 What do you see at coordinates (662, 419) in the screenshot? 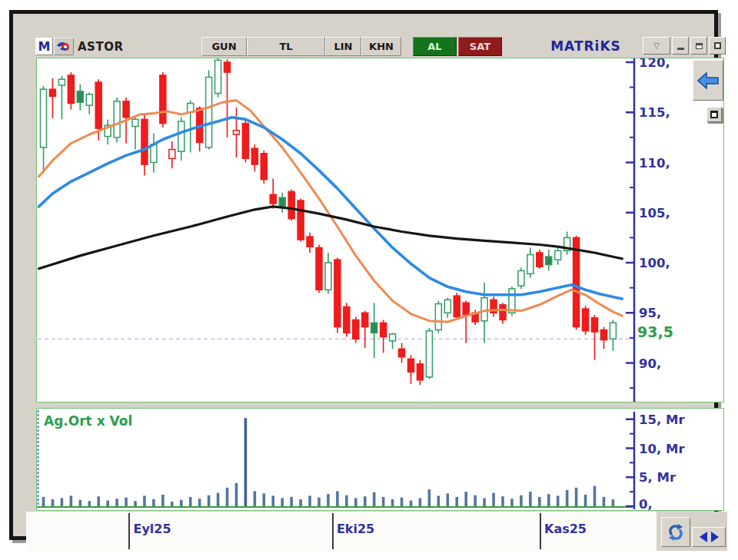
I see `volume-axis-label: 15, Mr` at bounding box center [662, 419].